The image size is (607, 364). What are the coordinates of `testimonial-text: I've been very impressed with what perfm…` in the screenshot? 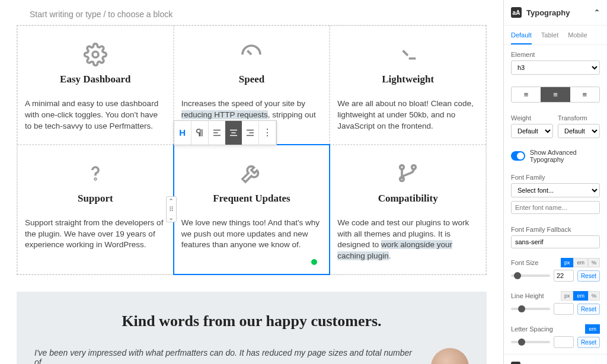 It's located at (224, 356).